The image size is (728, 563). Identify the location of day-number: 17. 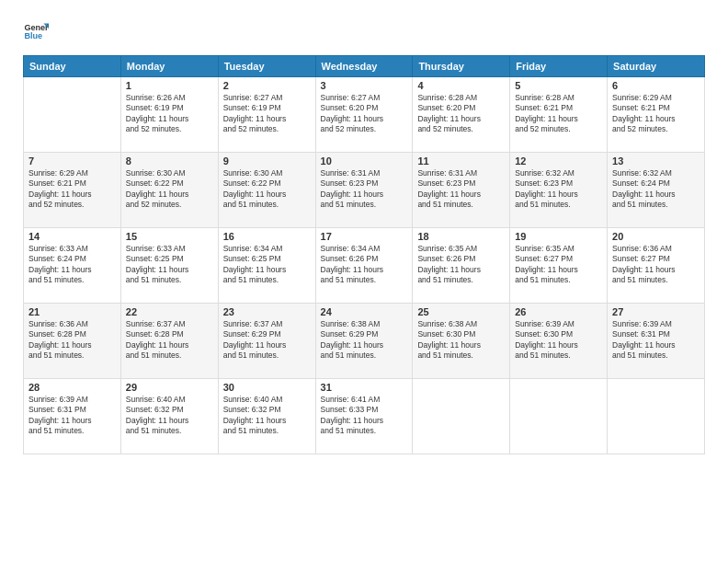
(364, 236).